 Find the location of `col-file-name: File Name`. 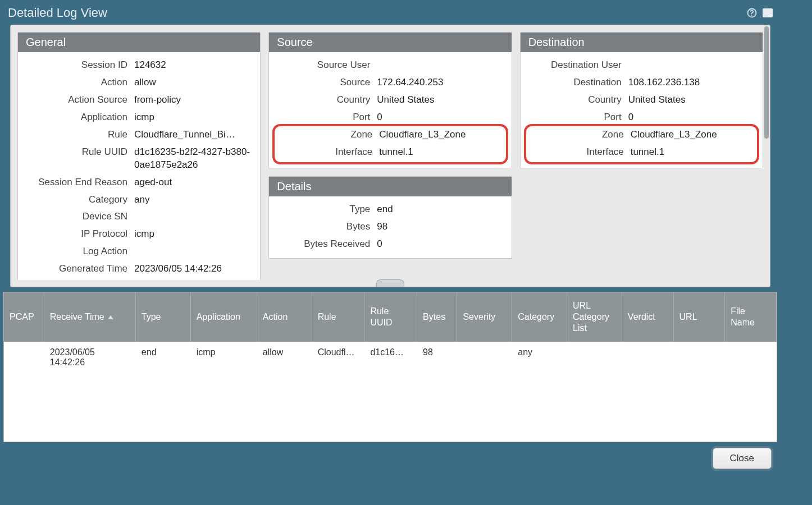

col-file-name: File Name is located at coordinates (751, 317).